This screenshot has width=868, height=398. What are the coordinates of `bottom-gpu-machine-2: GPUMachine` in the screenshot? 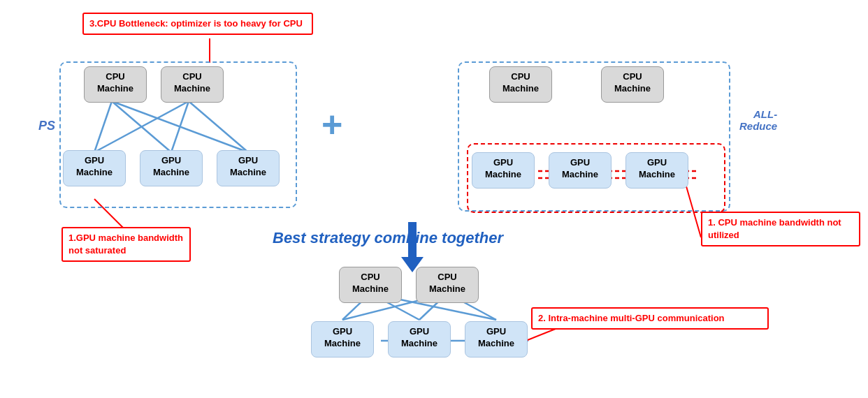 It's located at (419, 339).